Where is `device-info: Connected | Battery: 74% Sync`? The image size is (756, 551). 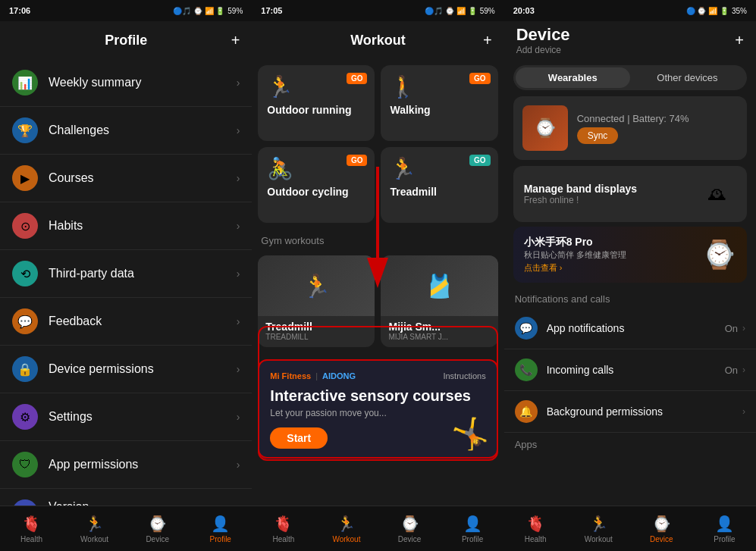 device-info: Connected | Battery: 74% Sync is located at coordinates (657, 129).